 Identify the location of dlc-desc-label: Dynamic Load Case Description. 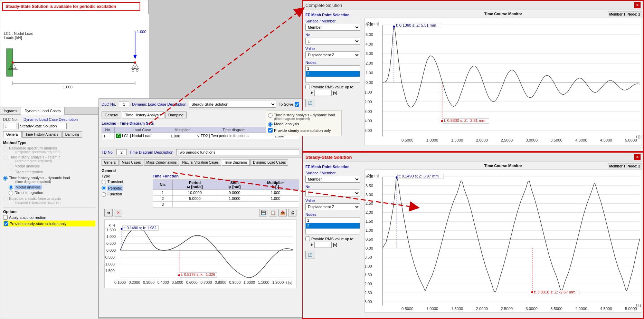
(159, 104).